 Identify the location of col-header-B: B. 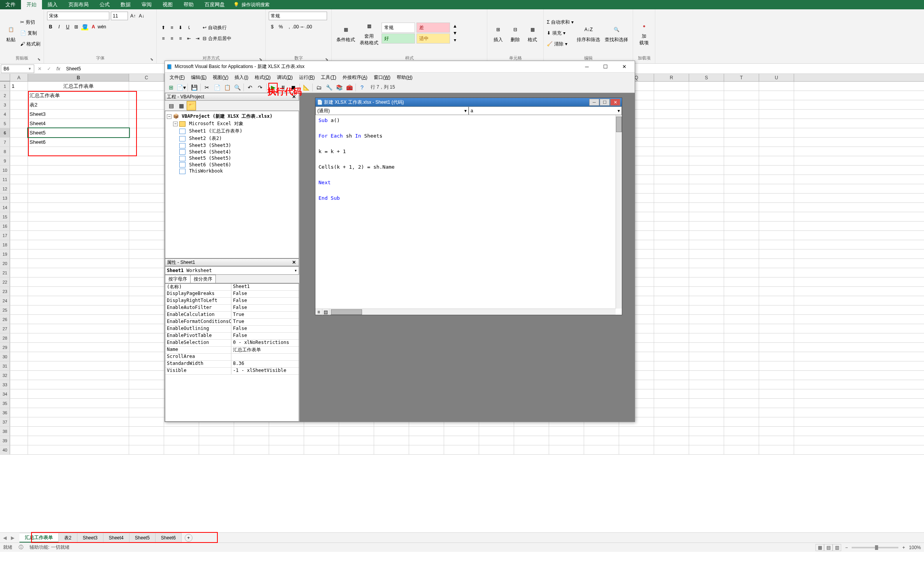
(79, 78).